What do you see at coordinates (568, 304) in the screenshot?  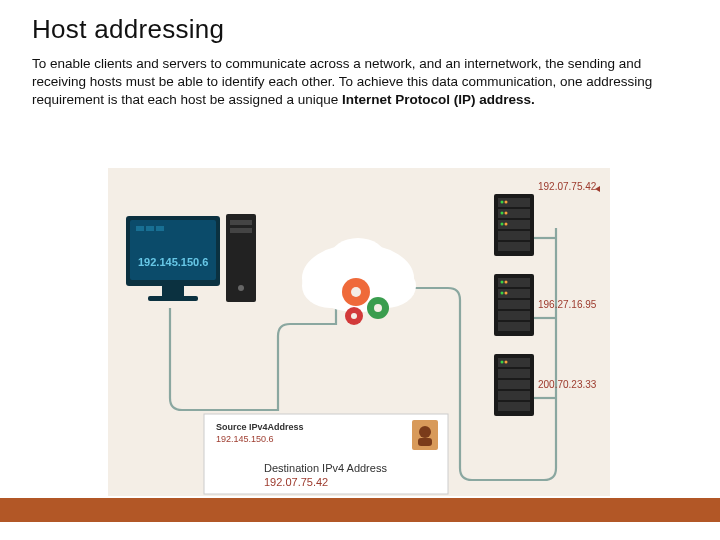 I see `server-2-ip: 196.27.16.95` at bounding box center [568, 304].